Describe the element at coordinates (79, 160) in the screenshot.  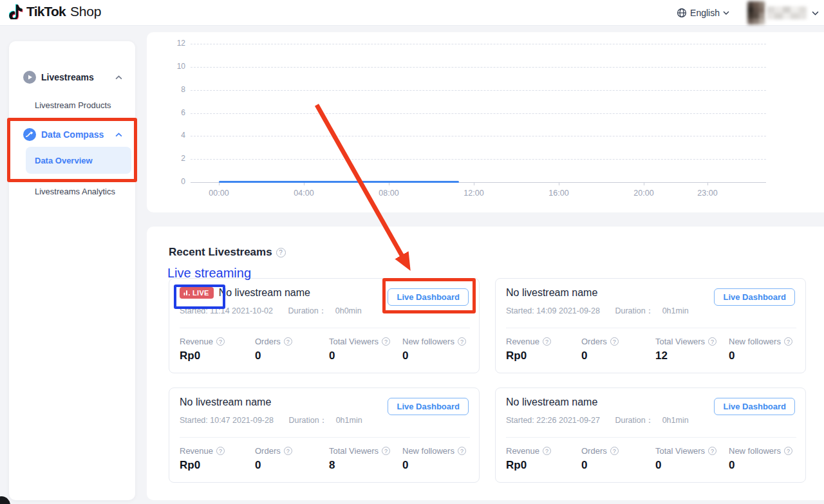
I see `sidebar-item-data-overview: Data Overview` at that location.